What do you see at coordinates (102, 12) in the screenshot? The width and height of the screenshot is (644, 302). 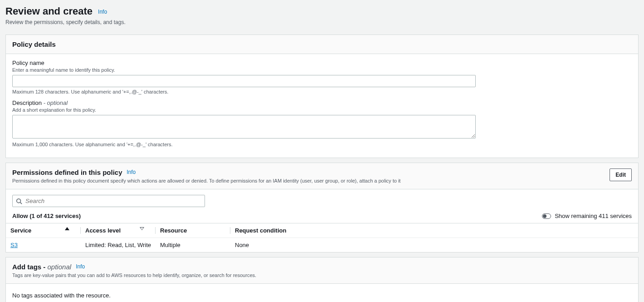 I see `info-link-header: Info` at bounding box center [102, 12].